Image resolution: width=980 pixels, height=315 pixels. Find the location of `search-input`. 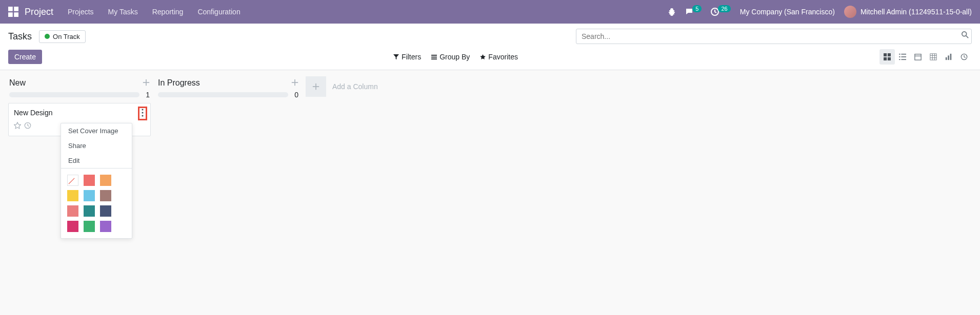

search-input is located at coordinates (774, 36).